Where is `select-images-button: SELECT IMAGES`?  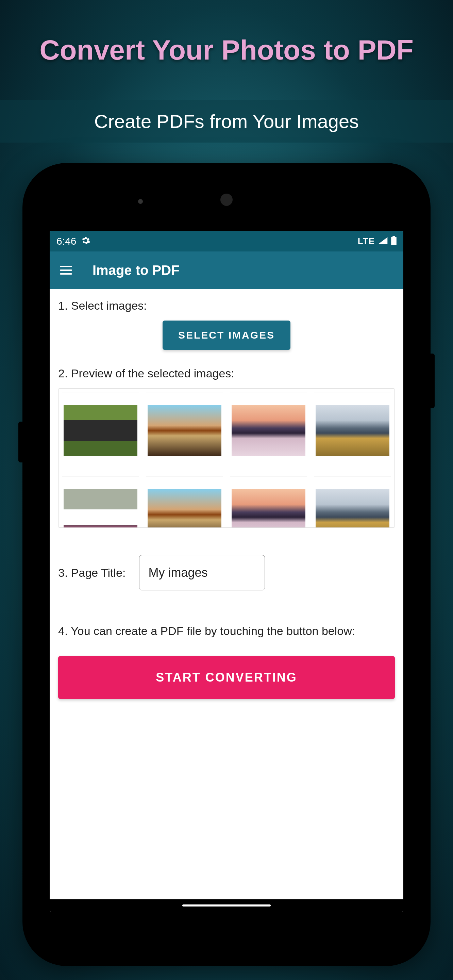
select-images-button: SELECT IMAGES is located at coordinates (227, 335).